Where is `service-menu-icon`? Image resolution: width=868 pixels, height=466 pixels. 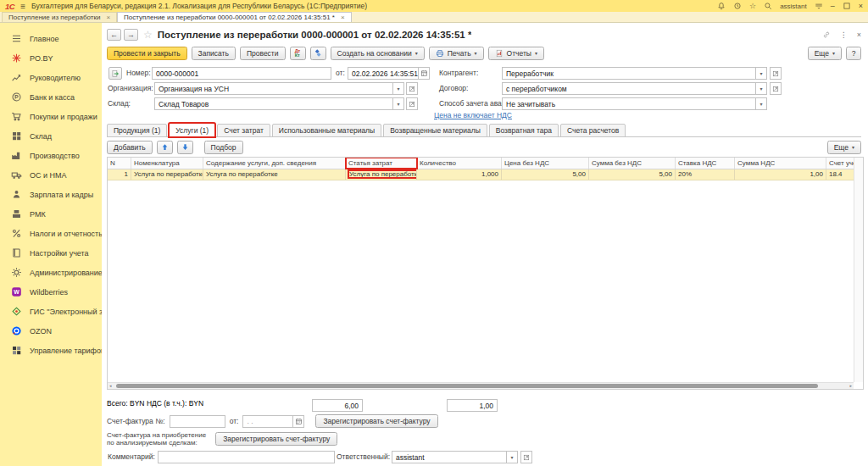 service-menu-icon is located at coordinates (819, 6).